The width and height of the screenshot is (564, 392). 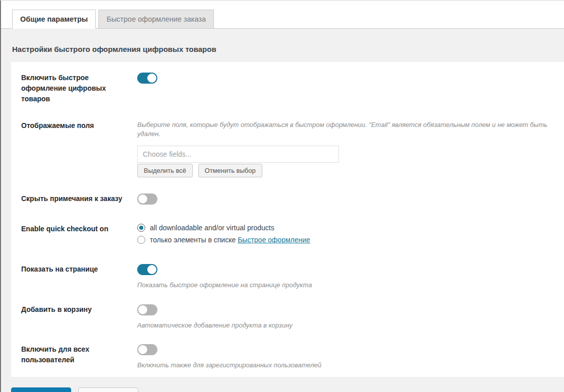 What do you see at coordinates (79, 317) in the screenshot?
I see `setting-label-add-to-cart: Добавить в корзину` at bounding box center [79, 317].